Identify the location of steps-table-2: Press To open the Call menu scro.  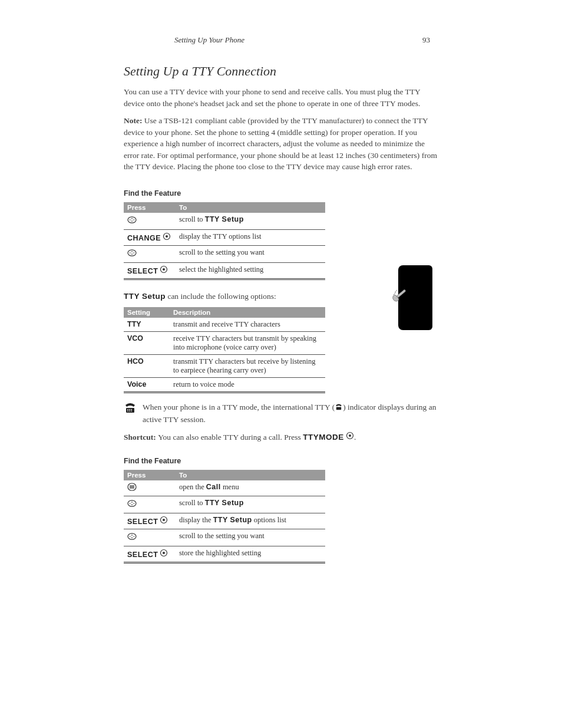
(224, 516).